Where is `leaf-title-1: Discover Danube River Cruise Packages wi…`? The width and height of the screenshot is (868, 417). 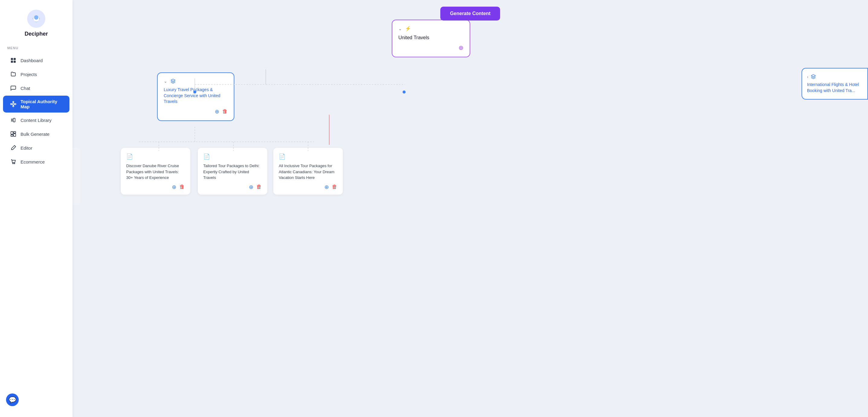
leaf-title-1: Discover Danube River Cruise Packages wi… is located at coordinates (156, 172).